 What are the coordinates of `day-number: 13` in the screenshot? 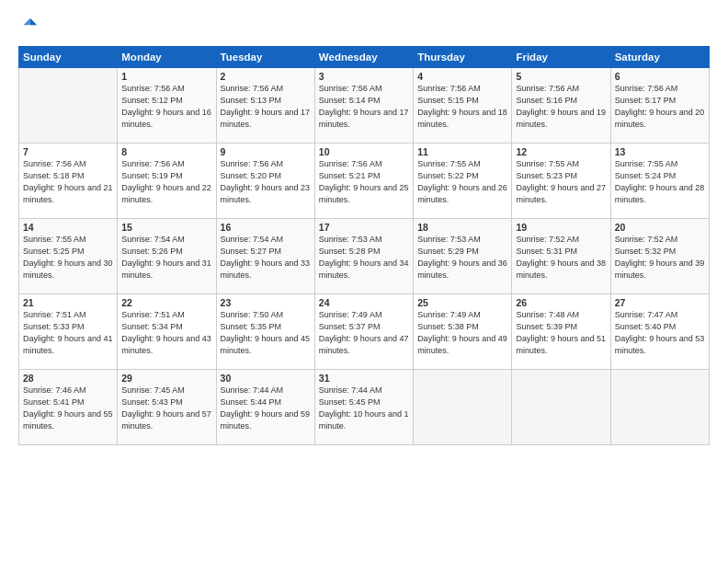 It's located at (660, 152).